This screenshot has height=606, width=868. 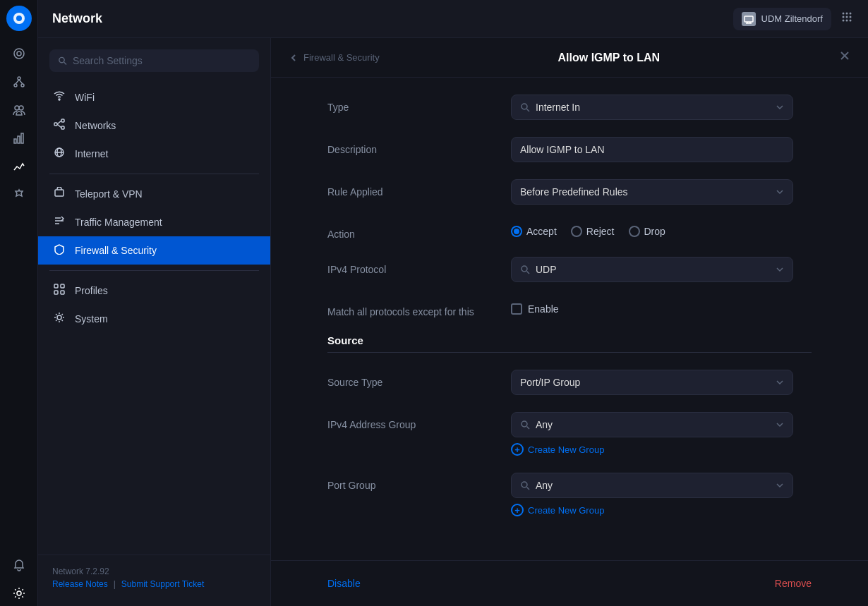 What do you see at coordinates (154, 291) in the screenshot?
I see `sidebar-item-profiles: Profiles` at bounding box center [154, 291].